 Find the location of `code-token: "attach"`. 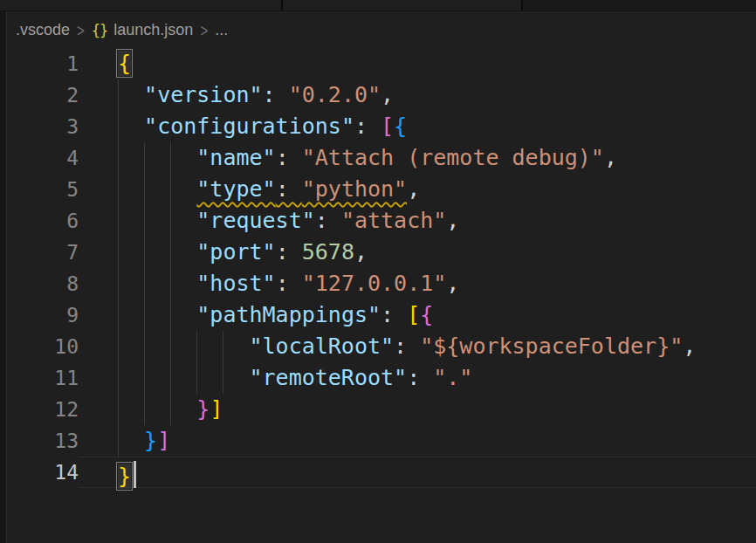

code-token: "attach" is located at coordinates (394, 220).